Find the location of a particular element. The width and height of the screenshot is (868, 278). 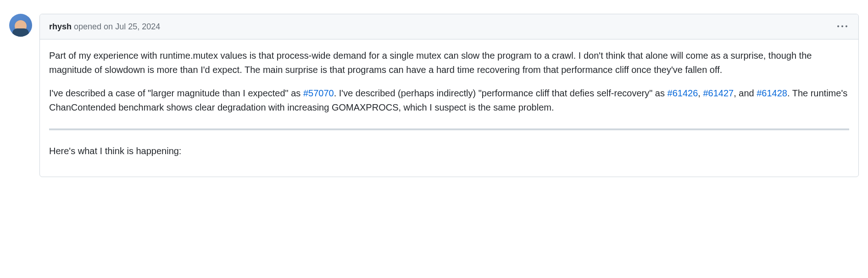

kebab-menu-icon is located at coordinates (842, 27).